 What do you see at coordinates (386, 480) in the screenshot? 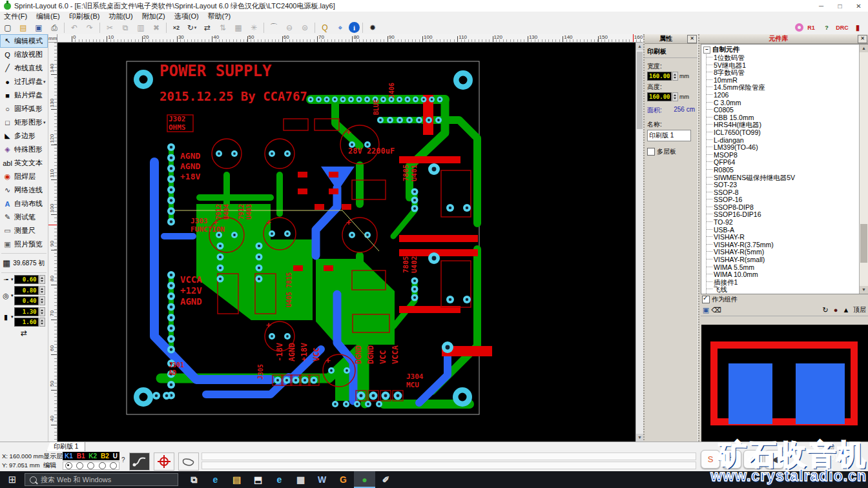
I see `paint-app-icon: ✐` at bounding box center [386, 480].